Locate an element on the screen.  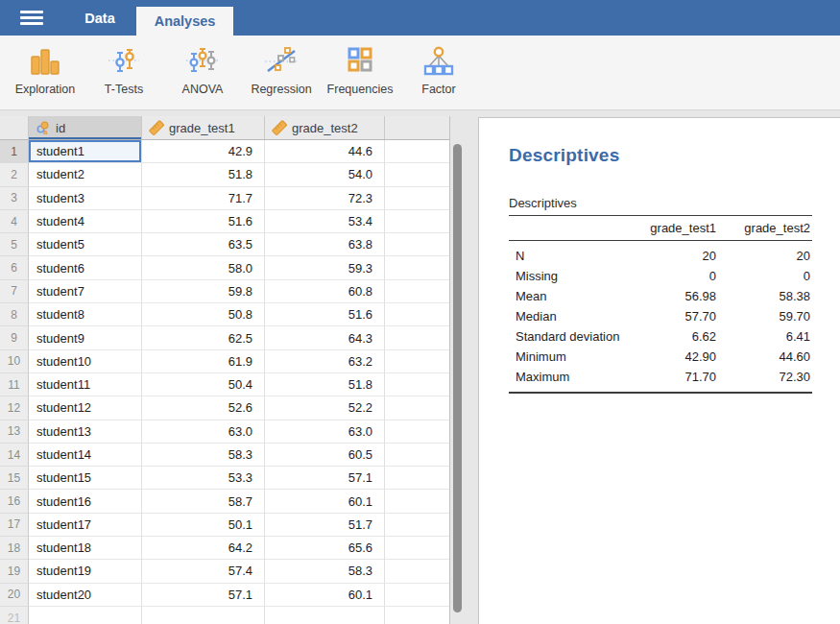
row-number: 20 is located at coordinates (14, 595).